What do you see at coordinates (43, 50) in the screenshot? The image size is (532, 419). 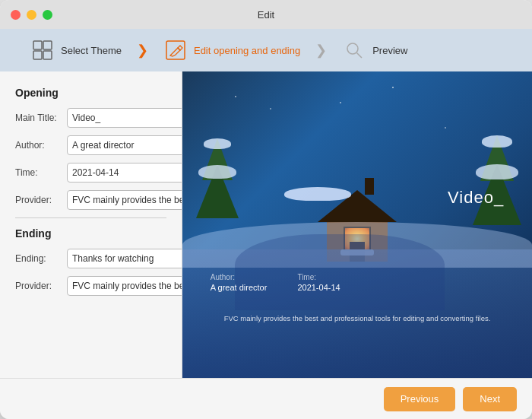 I see `select-theme-icon` at bounding box center [43, 50].